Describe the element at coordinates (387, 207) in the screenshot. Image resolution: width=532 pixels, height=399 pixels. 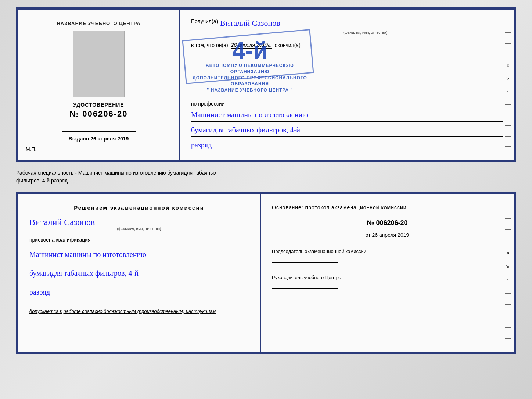
I see `osnov-title: Основание: протокол экзаменационной коми…` at that location.